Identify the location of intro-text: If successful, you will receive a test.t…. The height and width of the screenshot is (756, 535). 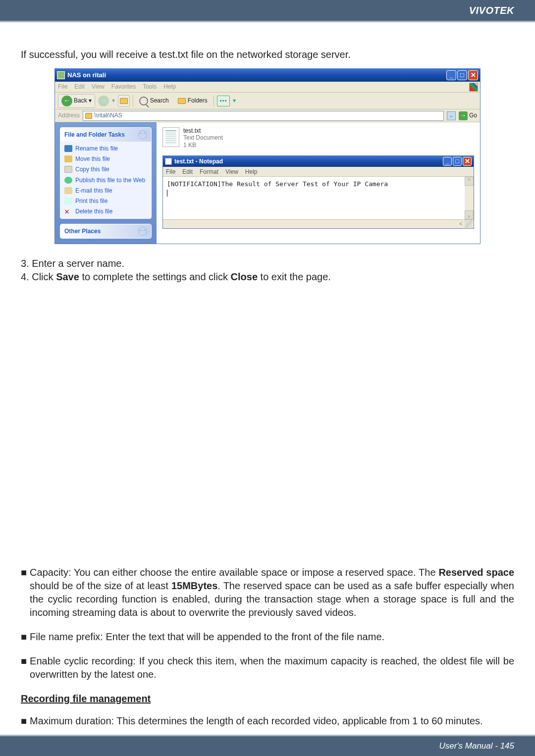
(268, 54).